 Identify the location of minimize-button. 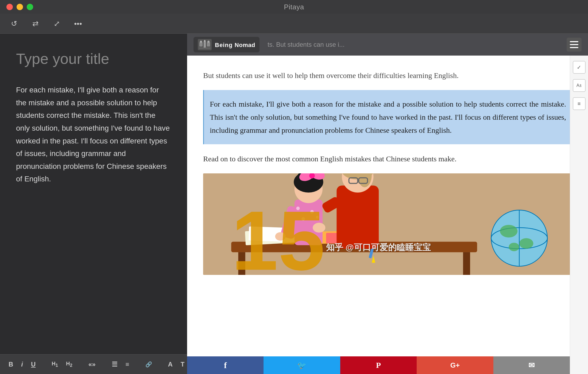
(20, 7).